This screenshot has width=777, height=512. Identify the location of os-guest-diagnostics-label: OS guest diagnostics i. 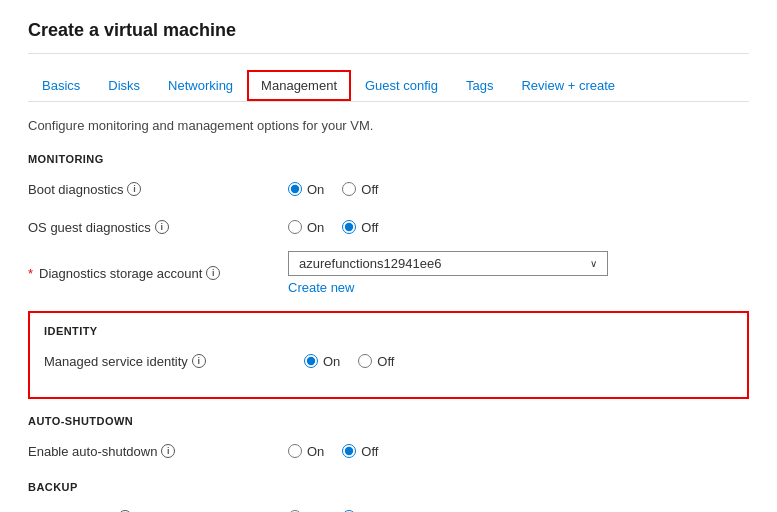
(158, 228).